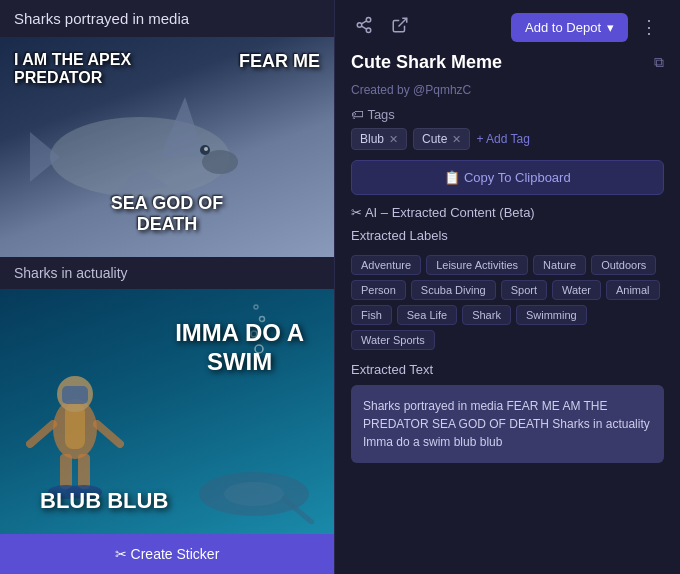 This screenshot has width=680, height=574. Describe the element at coordinates (427, 315) in the screenshot. I see `label-sealife: Sea Life` at that location.